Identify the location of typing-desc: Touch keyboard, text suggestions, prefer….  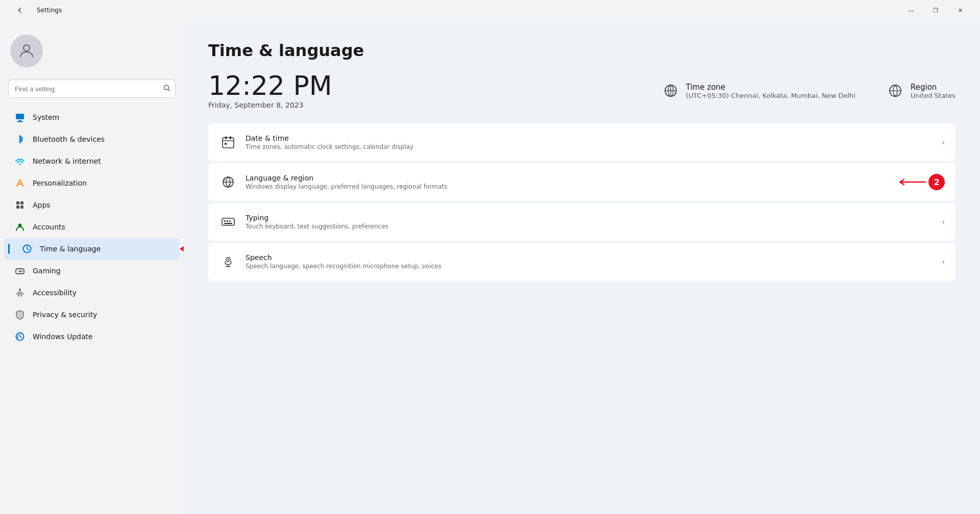
(594, 226).